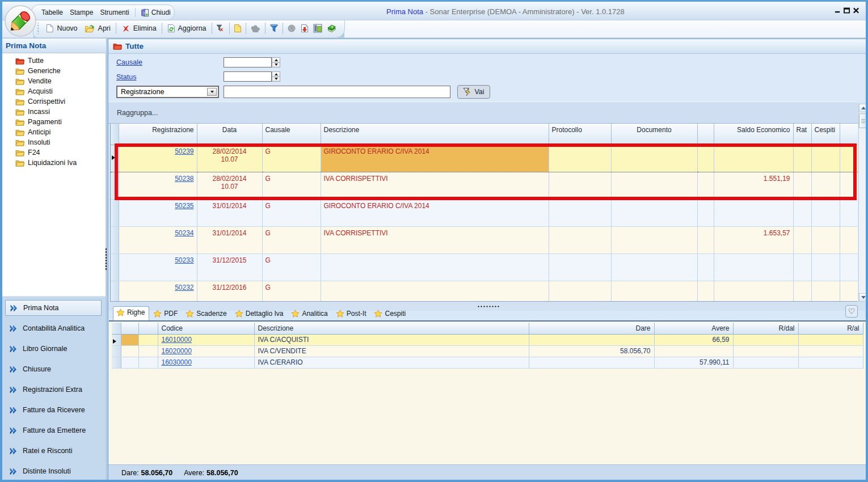 Image resolution: width=868 pixels, height=482 pixels. Describe the element at coordinates (53, 451) in the screenshot. I see `nav-item: Ratei e Risconti` at that location.